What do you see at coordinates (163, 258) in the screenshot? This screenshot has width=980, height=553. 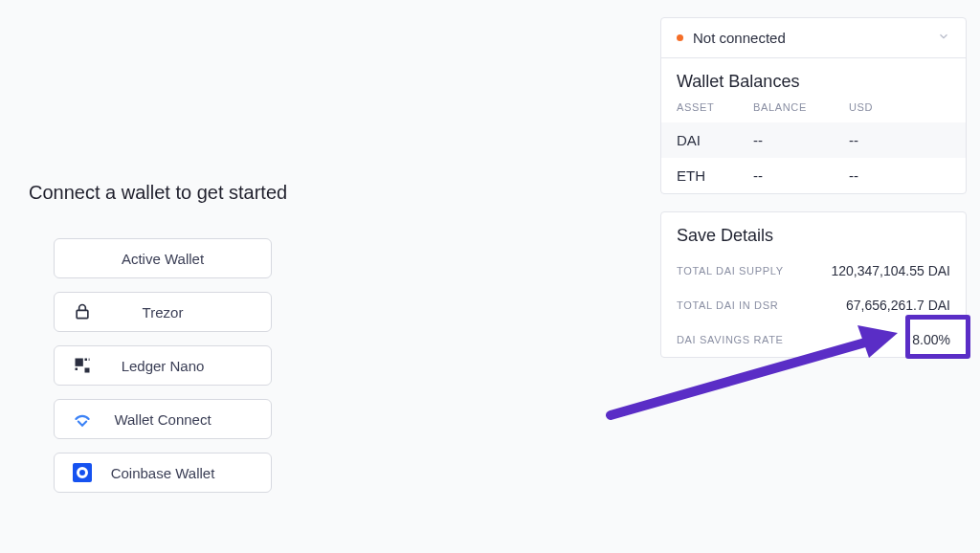 I see `wallet-option-label: Active Wallet` at bounding box center [163, 258].